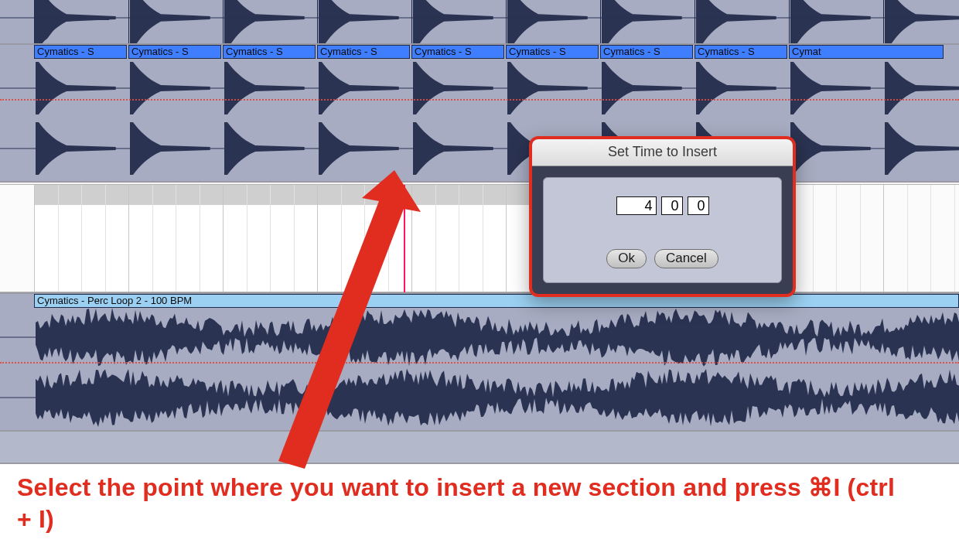 The width and height of the screenshot is (959, 560). I want to click on playhead-cursor, so click(404, 239).